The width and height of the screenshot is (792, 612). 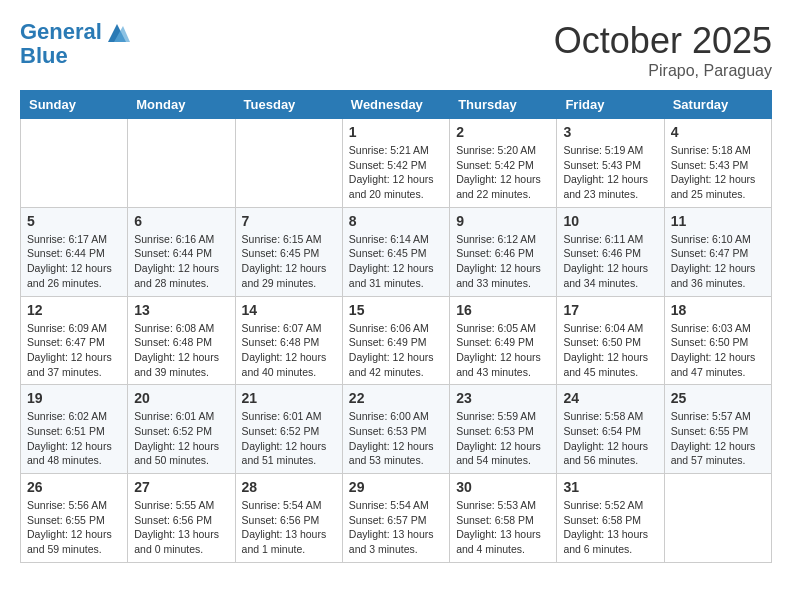 What do you see at coordinates (74, 398) in the screenshot?
I see `day-number: 19` at bounding box center [74, 398].